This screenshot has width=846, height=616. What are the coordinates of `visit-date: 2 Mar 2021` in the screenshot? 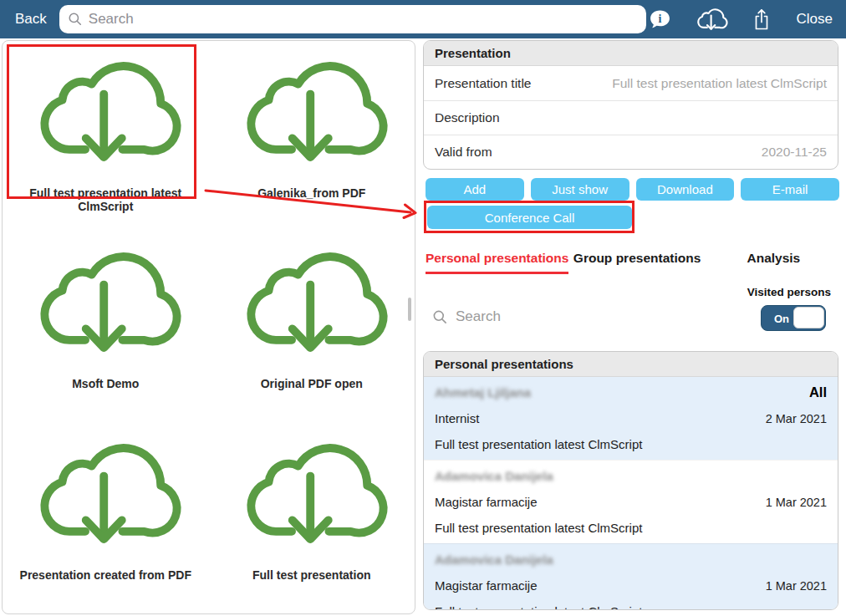 It's located at (796, 419).